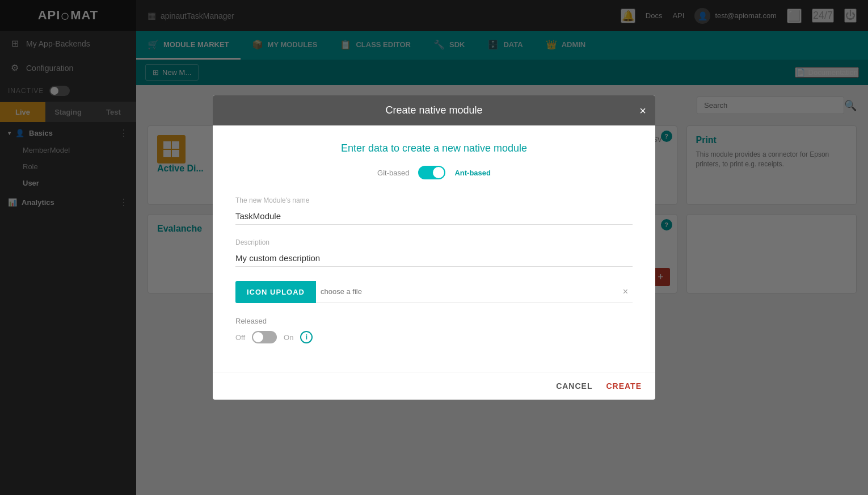 This screenshot has width=868, height=495. I want to click on upload-clear-button: ×, so click(625, 292).